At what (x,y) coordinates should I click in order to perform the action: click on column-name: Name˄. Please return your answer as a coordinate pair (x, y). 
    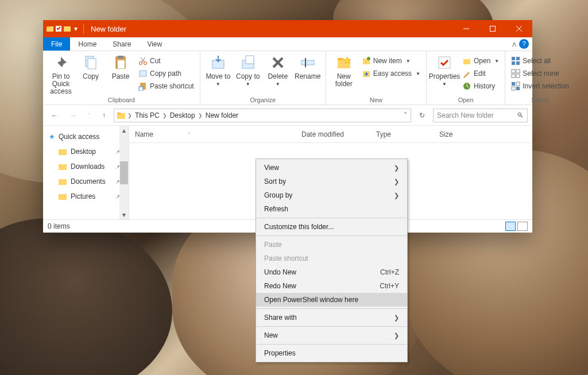
    Looking at the image, I should click on (212, 134).